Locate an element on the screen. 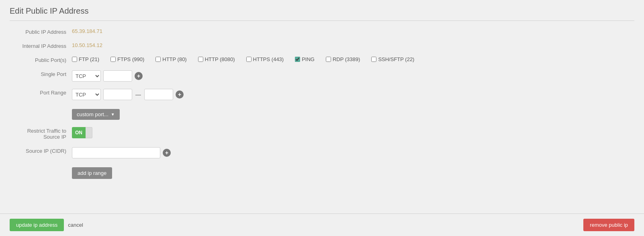 Image resolution: width=644 pixels, height=236 pixels. checkbox-item-ftp: FTP (21) is located at coordinates (86, 60).